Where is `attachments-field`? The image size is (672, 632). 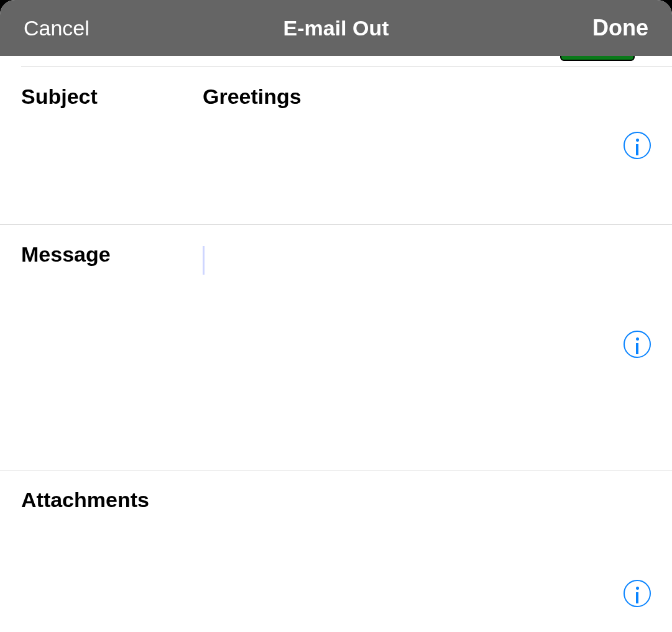 attachments-field is located at coordinates (426, 487).